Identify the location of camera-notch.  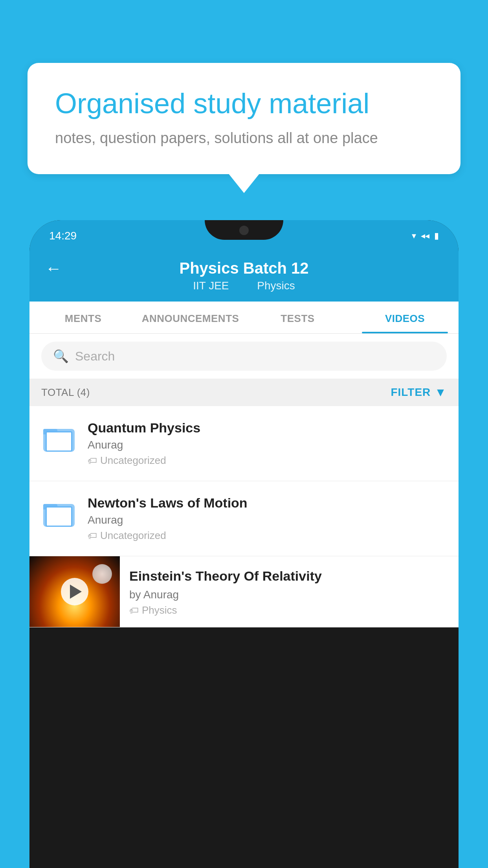
(244, 230).